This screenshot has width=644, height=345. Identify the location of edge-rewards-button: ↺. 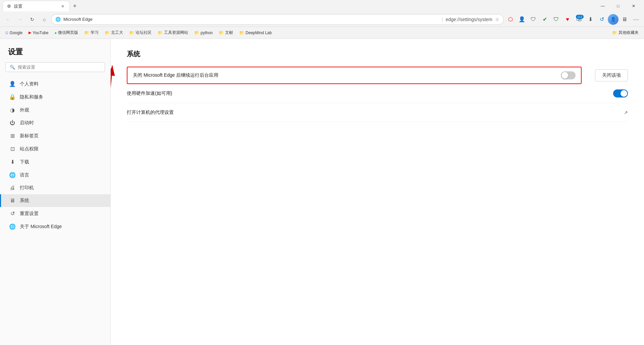
(602, 19).